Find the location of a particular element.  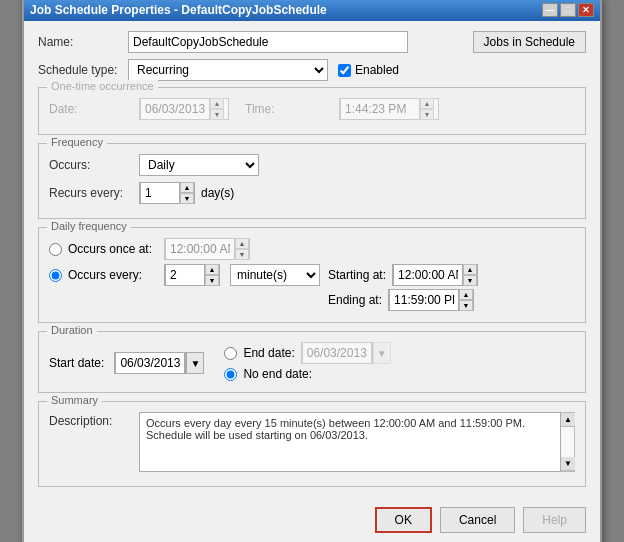

occurs-once-radio is located at coordinates (56, 250).